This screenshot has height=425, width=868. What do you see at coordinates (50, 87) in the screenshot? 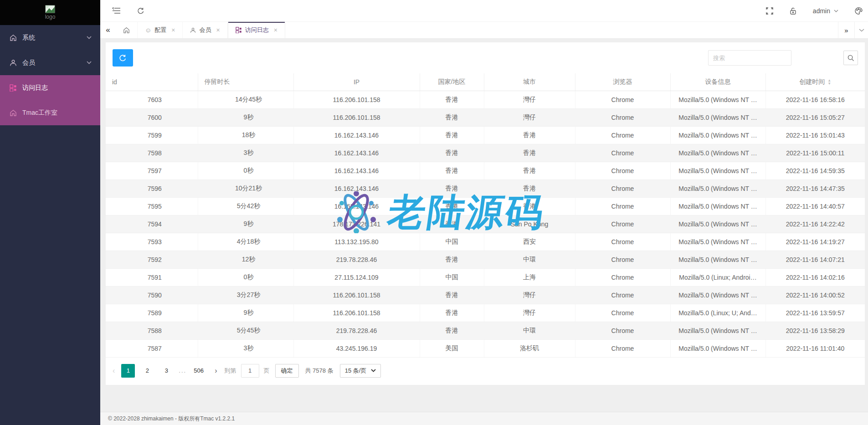
I see `sidebar-item-access-log: 访问日志` at bounding box center [50, 87].